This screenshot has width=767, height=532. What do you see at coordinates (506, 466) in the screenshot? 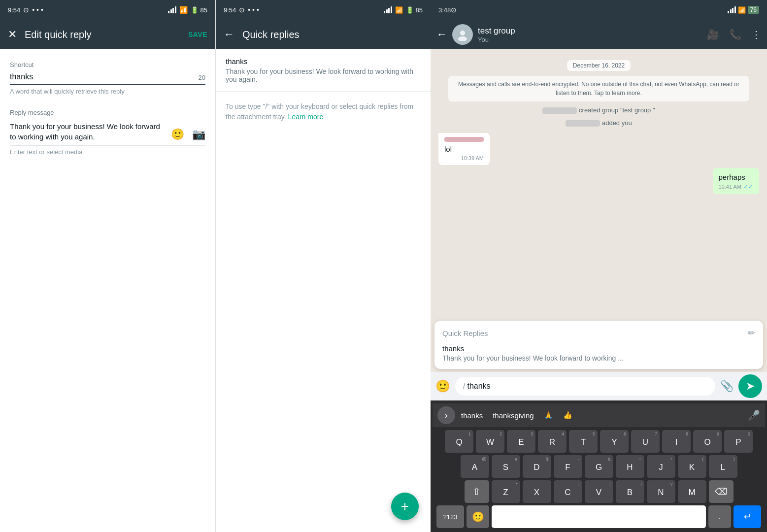
I see `key-s: #S` at bounding box center [506, 466].